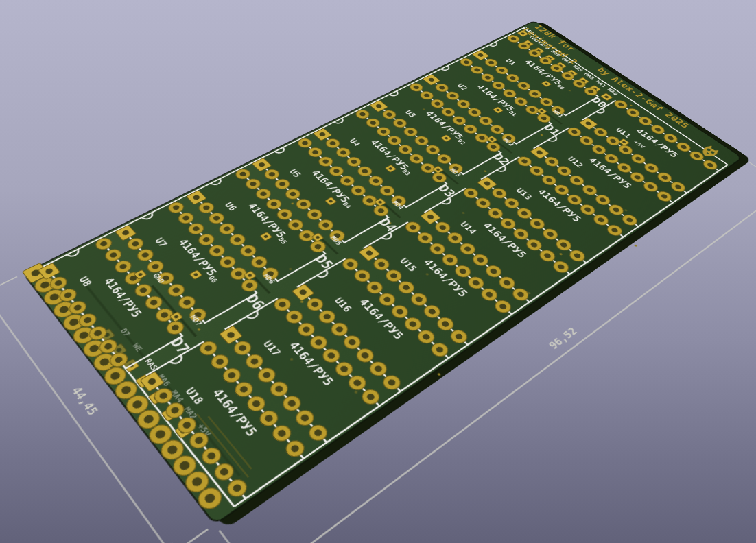 Image resolution: width=756 pixels, height=543 pixels. What do you see at coordinates (85, 400) in the screenshot?
I see `dimension-width-label: 44,45` at bounding box center [85, 400].